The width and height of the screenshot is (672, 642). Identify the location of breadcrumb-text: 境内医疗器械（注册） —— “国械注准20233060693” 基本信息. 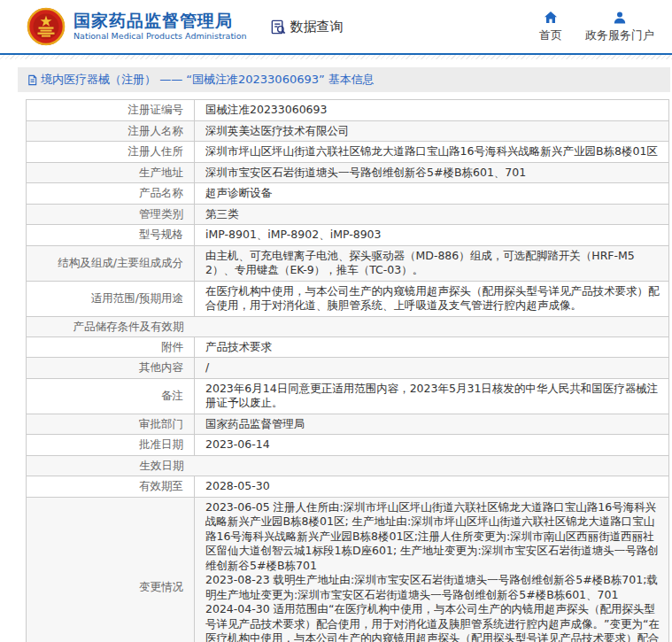
(207, 80).